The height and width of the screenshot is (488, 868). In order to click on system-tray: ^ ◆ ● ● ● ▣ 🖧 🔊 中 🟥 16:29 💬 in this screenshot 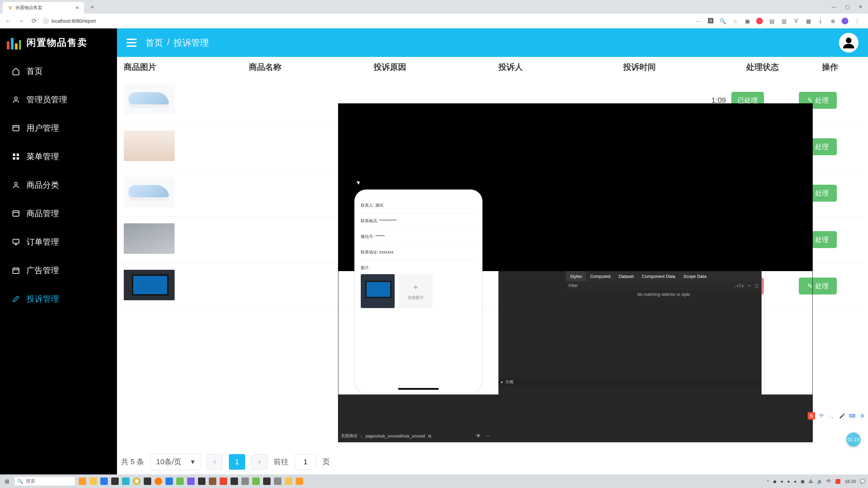, I will do `click(816, 481)`.